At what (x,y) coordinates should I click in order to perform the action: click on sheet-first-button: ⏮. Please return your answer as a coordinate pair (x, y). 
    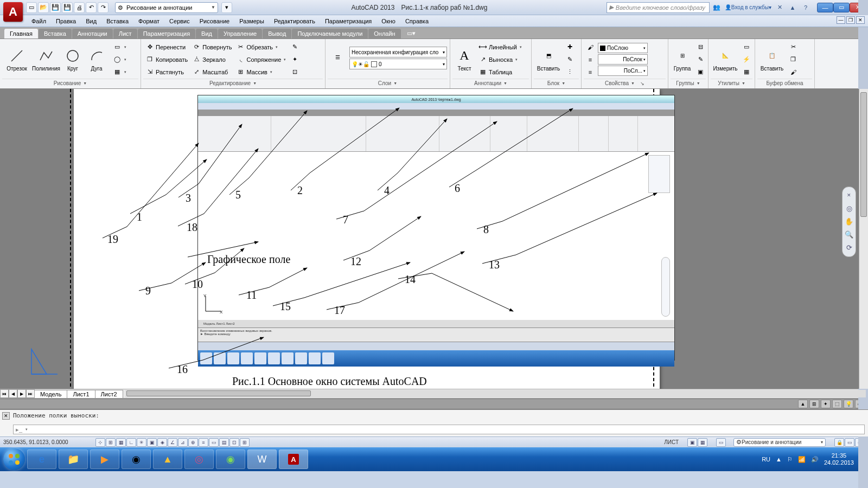
    Looking at the image, I should click on (4, 394).